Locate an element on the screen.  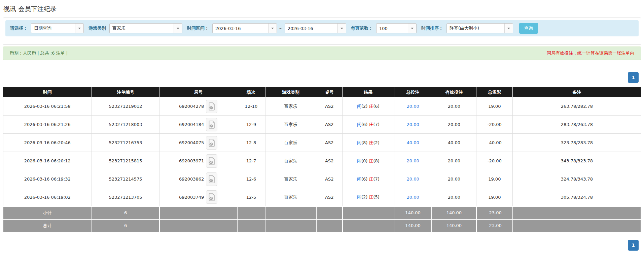
cell-session: 12-9 is located at coordinates (251, 125).